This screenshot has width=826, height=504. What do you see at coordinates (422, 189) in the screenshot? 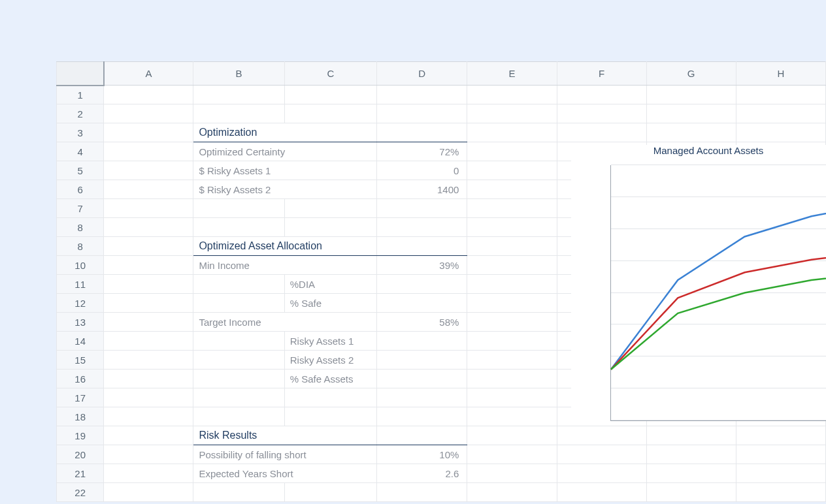
I see `cell-D6: 1400` at bounding box center [422, 189].